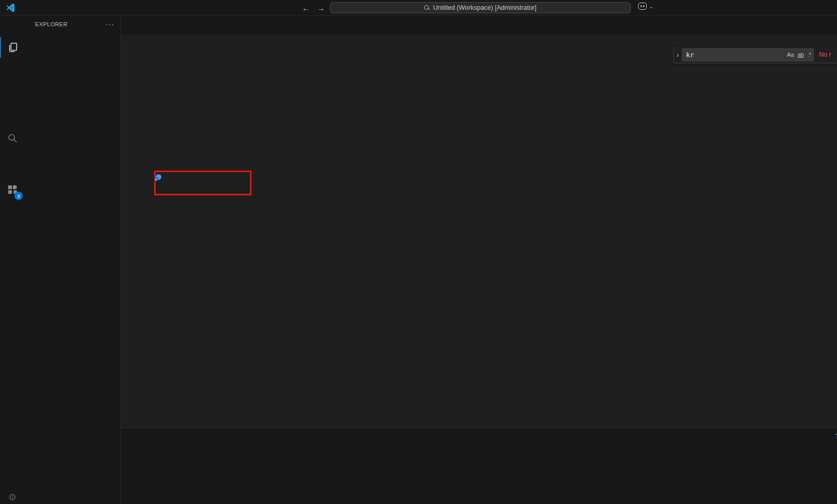  What do you see at coordinates (479, 25) in the screenshot?
I see `editor-tabs` at bounding box center [479, 25].